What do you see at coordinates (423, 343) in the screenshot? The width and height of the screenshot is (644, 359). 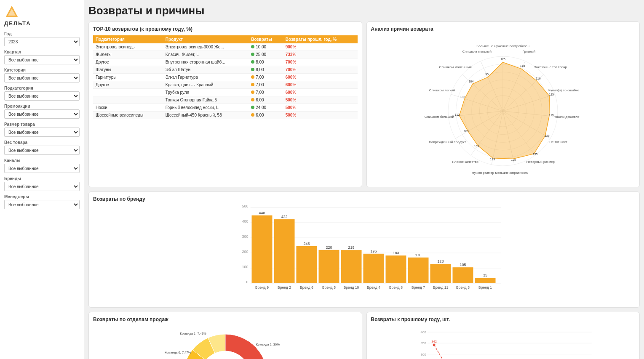 I see `svg-text: 350` at bounding box center [423, 343].